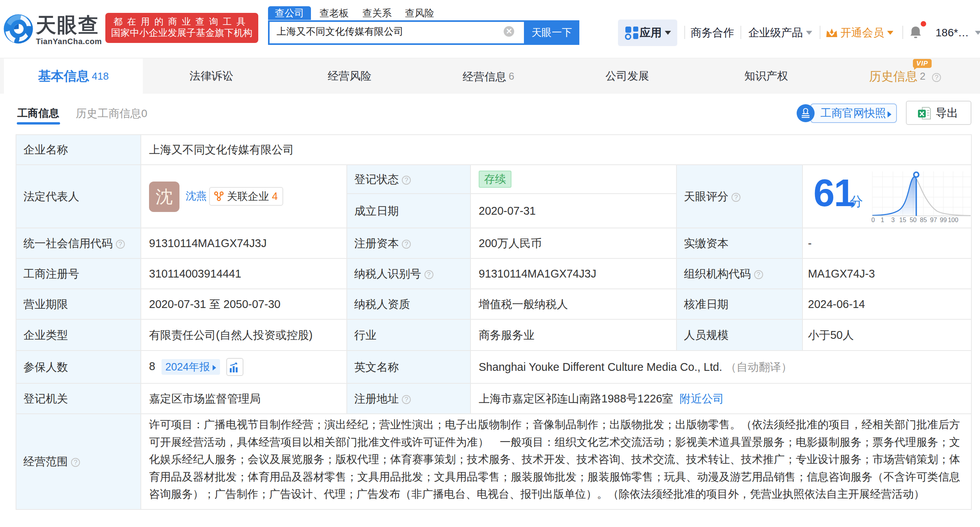 The height and width of the screenshot is (527, 980). Describe the element at coordinates (923, 220) in the screenshot. I see `svg-text: 85` at that location.